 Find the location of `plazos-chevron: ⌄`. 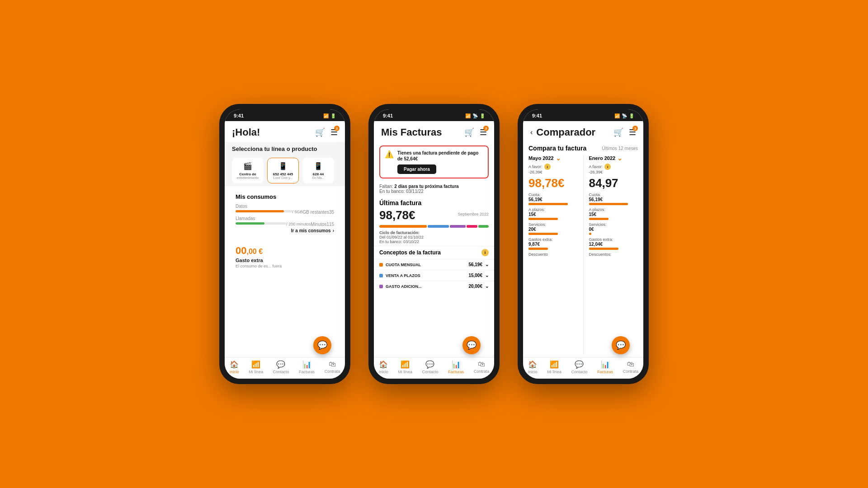

plazos-chevron: ⌄ is located at coordinates (487, 276).